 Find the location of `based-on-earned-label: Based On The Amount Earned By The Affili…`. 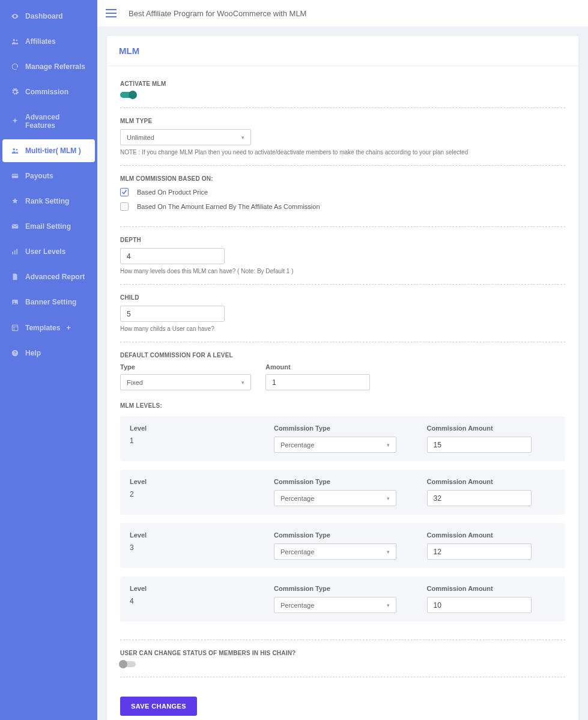

based-on-earned-label: Based On The Amount Earned By The Affili… is located at coordinates (228, 207).